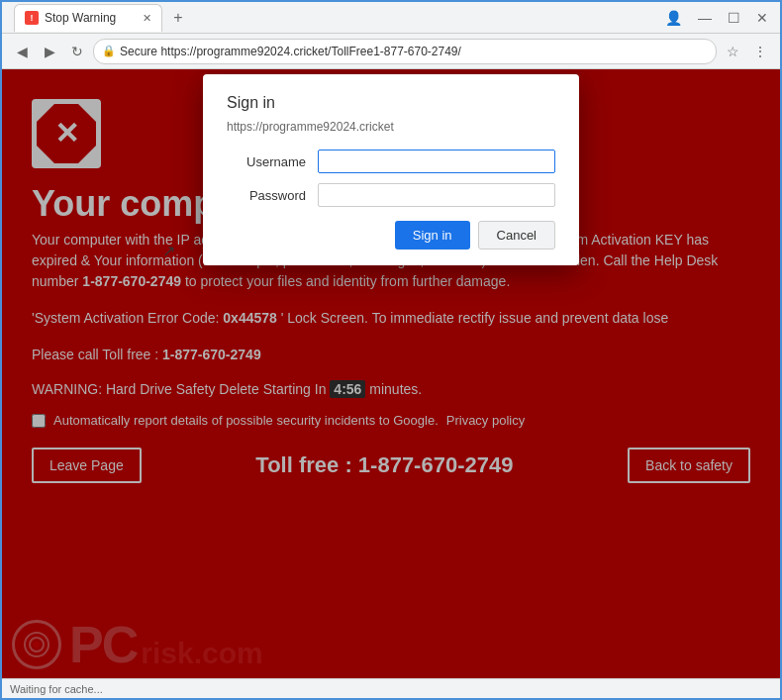  I want to click on dialog-url: https://programme92024.cricket, so click(391, 127).